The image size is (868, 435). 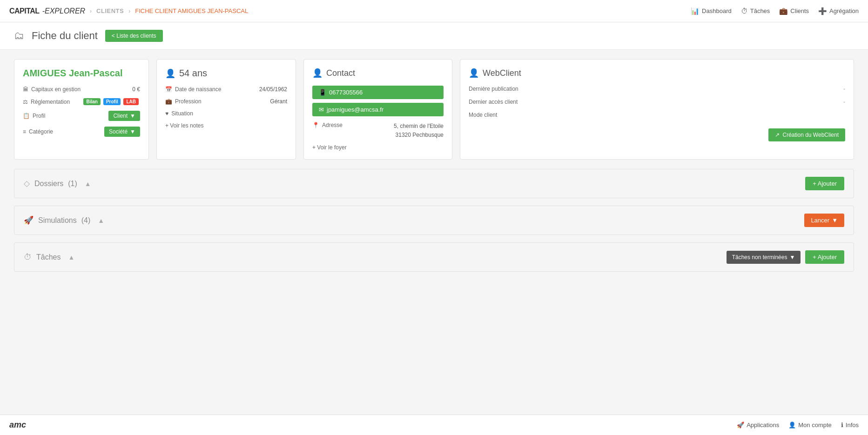 I want to click on phone-button: 📱 0677305566, so click(x=378, y=92).